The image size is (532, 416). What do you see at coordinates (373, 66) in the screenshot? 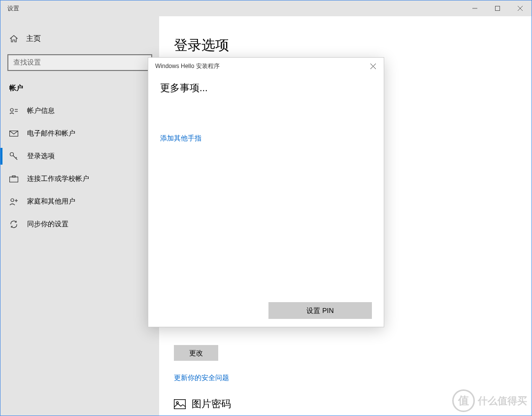
I see `dialog-close-button` at bounding box center [373, 66].